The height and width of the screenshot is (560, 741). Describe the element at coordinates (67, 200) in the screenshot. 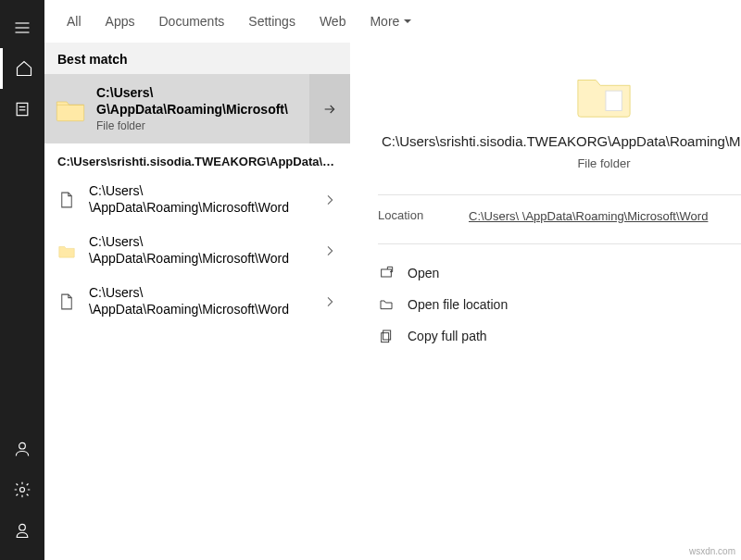

I see `document-icon` at that location.